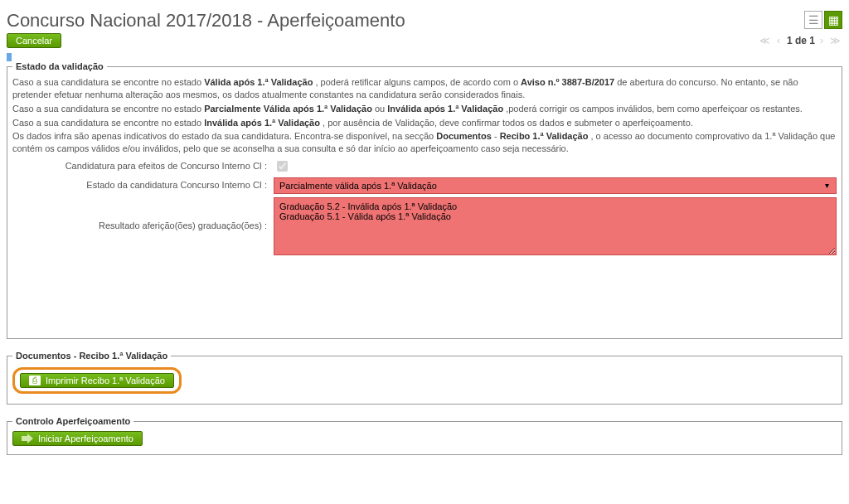 This screenshot has height=504, width=849. I want to click on cancel-button: Cancelar, so click(34, 41).